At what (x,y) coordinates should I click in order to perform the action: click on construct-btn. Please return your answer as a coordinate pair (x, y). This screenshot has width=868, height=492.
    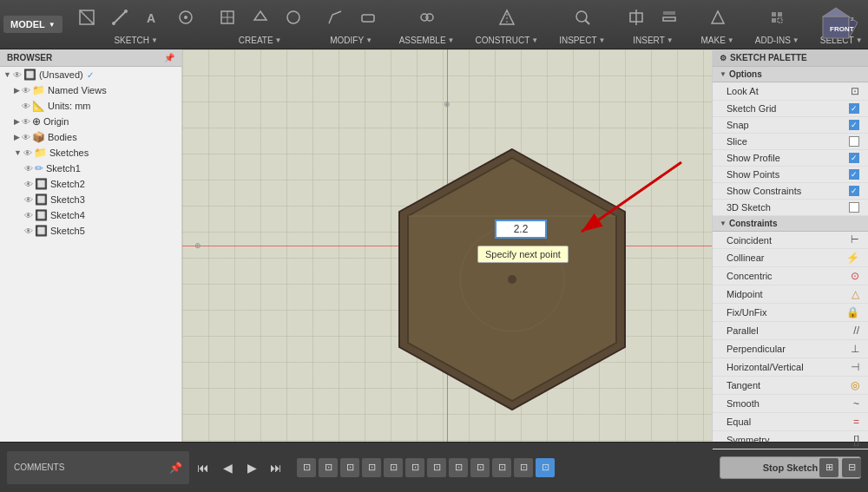
    Looking at the image, I should click on (507, 17).